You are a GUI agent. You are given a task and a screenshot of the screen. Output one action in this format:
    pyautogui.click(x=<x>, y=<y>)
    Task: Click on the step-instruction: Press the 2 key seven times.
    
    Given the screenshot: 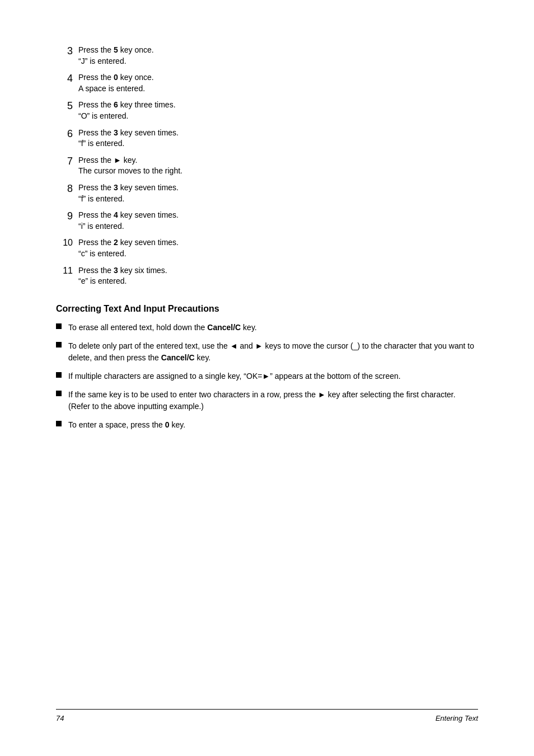 What is the action you would take?
    pyautogui.click(x=278, y=243)
    